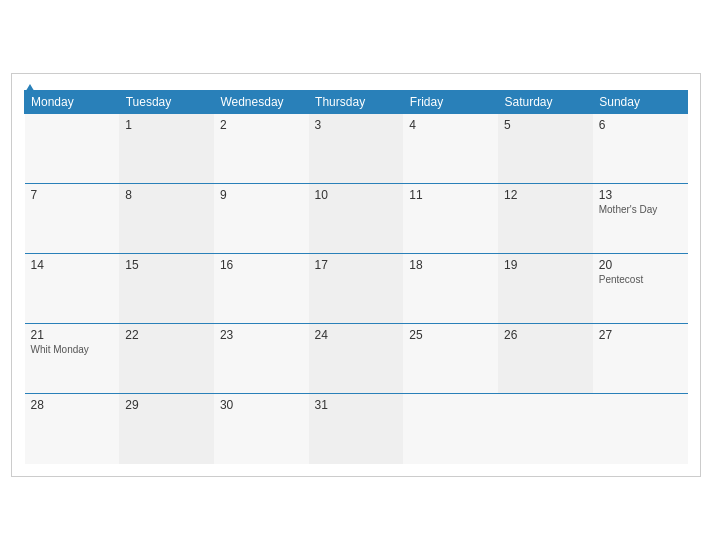 The height and width of the screenshot is (550, 712). Describe the element at coordinates (72, 195) in the screenshot. I see `day-number: 7` at that location.